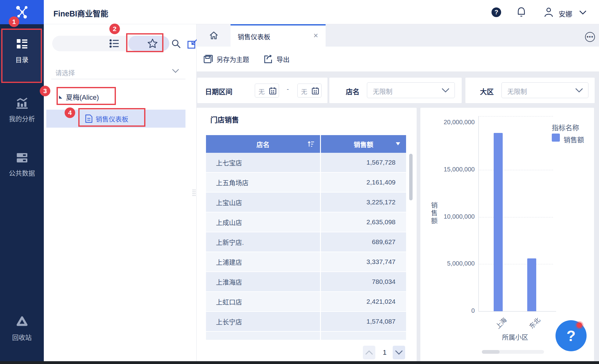 The height and width of the screenshot is (364, 599). I want to click on sort-descending-triangle-icon, so click(398, 144).